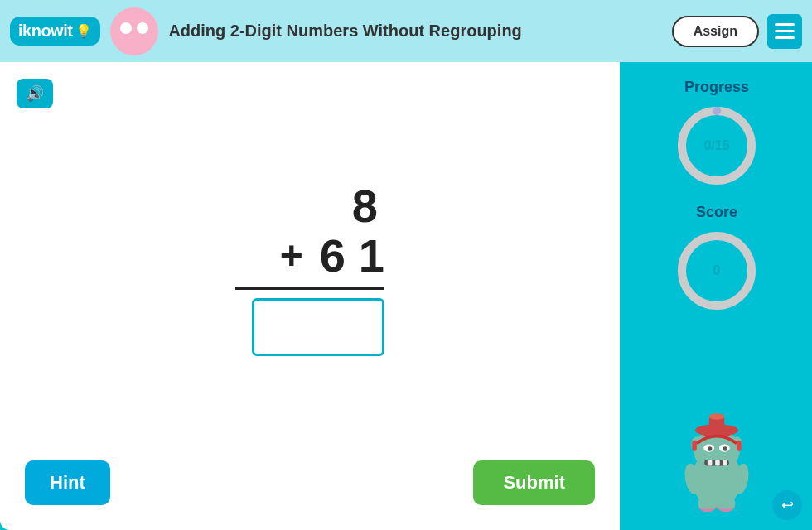  I want to click on progress-label: Progress, so click(717, 88).